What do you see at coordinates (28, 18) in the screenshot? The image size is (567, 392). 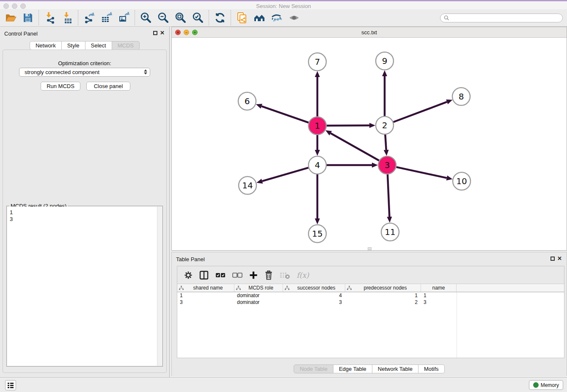 I see `save-session-icon` at bounding box center [28, 18].